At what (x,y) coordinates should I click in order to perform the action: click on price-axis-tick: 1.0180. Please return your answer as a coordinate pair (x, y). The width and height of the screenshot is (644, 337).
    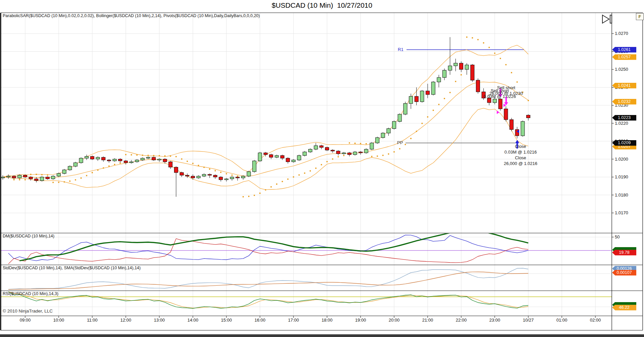
    Looking at the image, I should click on (622, 195).